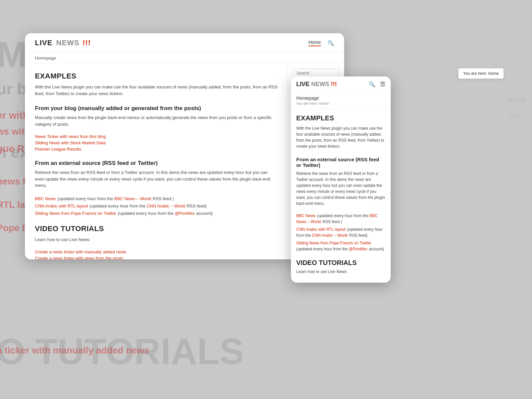 The width and height of the screenshot is (532, 399). What do you see at coordinates (156, 188) in the screenshot?
I see `external-section: From an external source (RSS feed or Twi…` at bounding box center [156, 188].